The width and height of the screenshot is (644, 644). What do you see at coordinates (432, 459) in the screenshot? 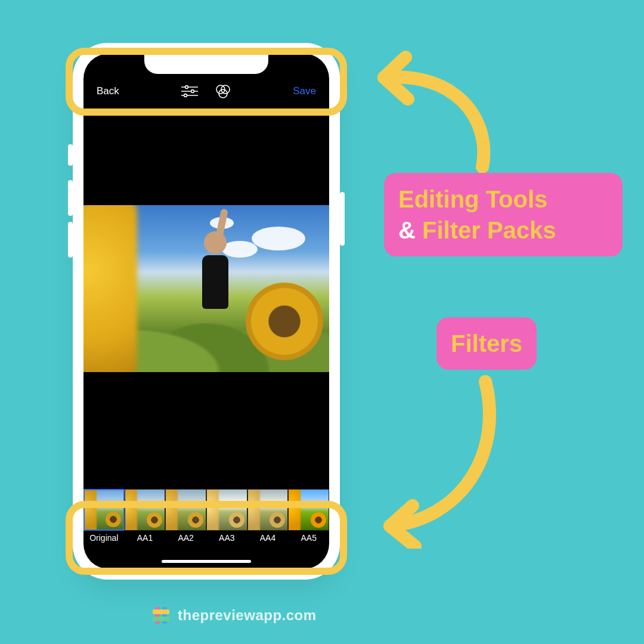
I see `arrow-to-filters` at bounding box center [432, 459].